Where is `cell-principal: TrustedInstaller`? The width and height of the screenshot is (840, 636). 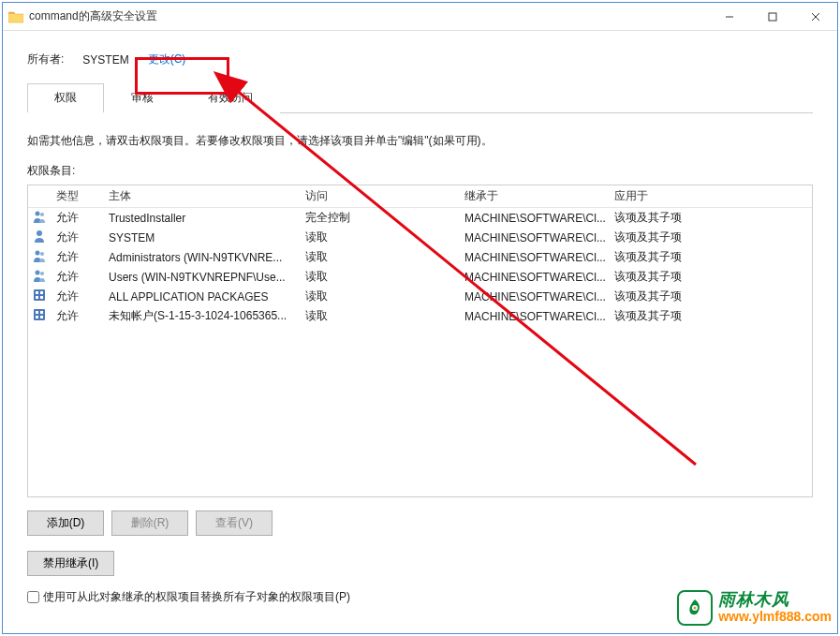 cell-principal: TrustedInstaller is located at coordinates (201, 218).